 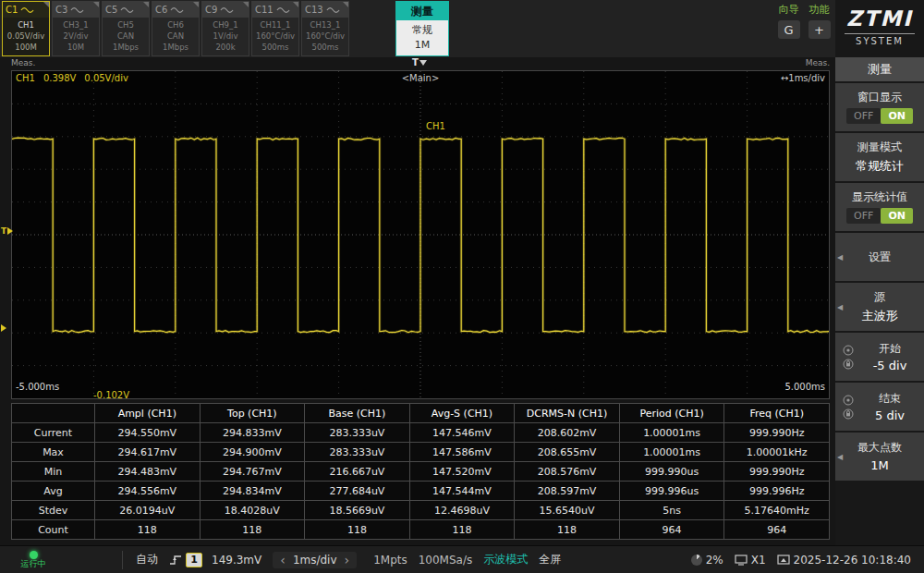 I want to click on top-bar: C1 CH1 0.05V/div 100M C3 CH3_1 2V/div 10…, so click(x=462, y=29).